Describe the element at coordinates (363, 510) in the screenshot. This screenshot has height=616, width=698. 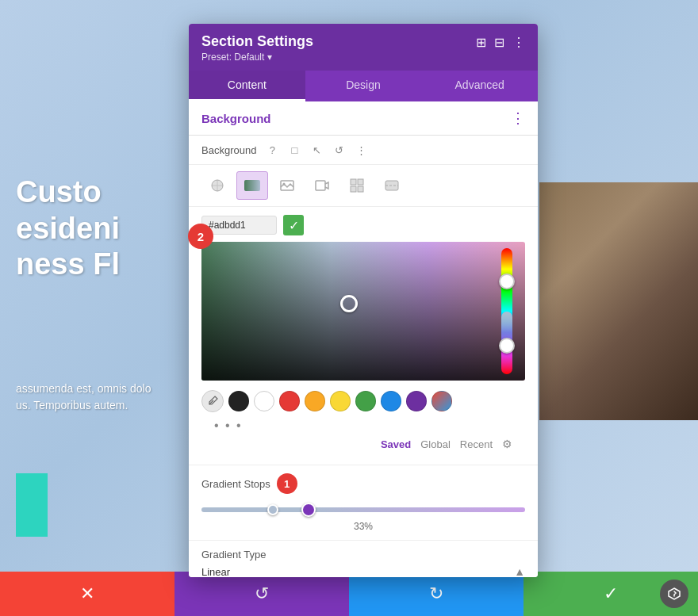
I see `gradient-stops-slider` at that location.